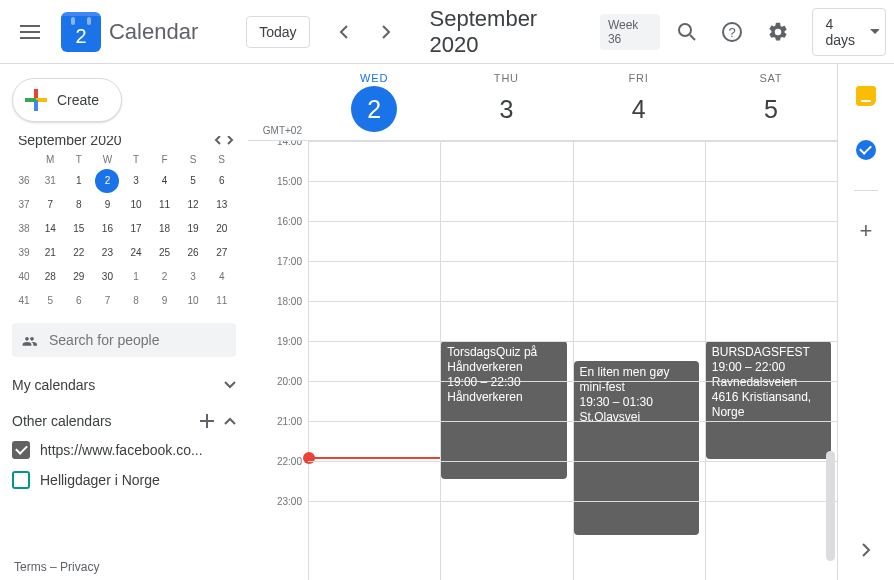 The height and width of the screenshot is (580, 894). What do you see at coordinates (344, 32) in the screenshot?
I see `prev-period-button` at bounding box center [344, 32].